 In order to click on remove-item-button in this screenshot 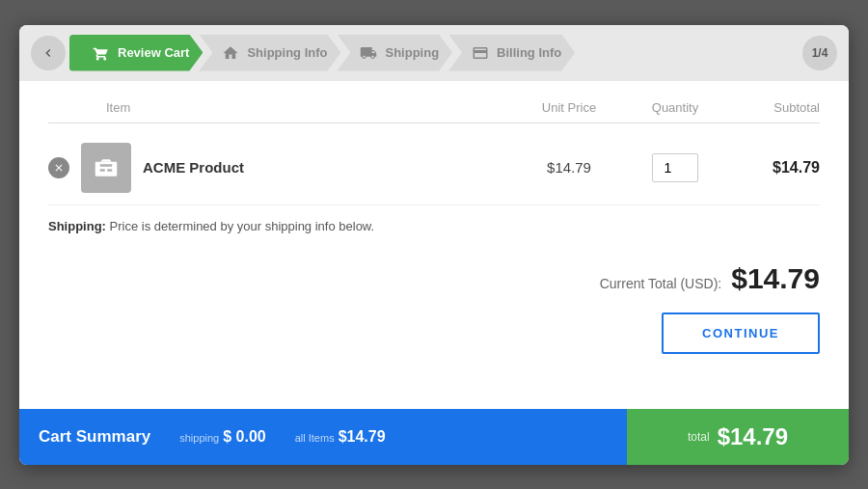, I will do `click(59, 168)`.